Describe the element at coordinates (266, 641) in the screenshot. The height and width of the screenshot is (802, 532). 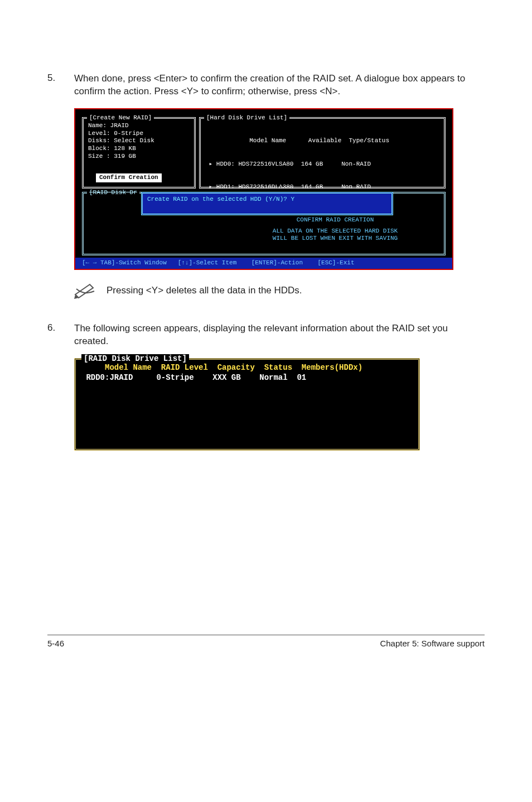
I see `page-footer: 5-46 Chapter 5: Software support` at that location.